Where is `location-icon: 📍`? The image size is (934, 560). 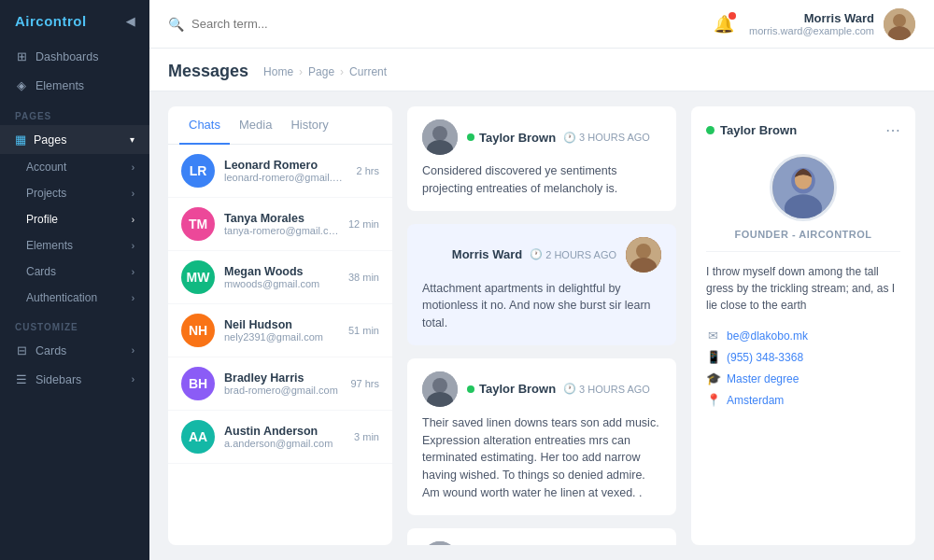 location-icon: 📍 is located at coordinates (713, 399).